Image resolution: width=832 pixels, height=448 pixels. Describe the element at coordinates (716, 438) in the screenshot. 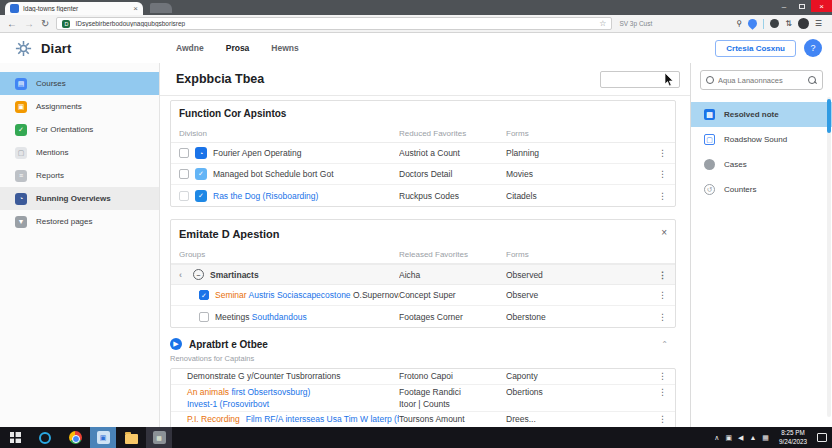

I see `tray-chevron-up-icon: ∧` at that location.